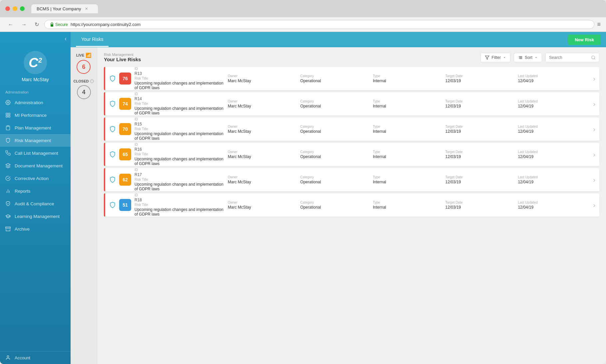 The width and height of the screenshot is (606, 364). I want to click on score-badge: 74, so click(125, 104).